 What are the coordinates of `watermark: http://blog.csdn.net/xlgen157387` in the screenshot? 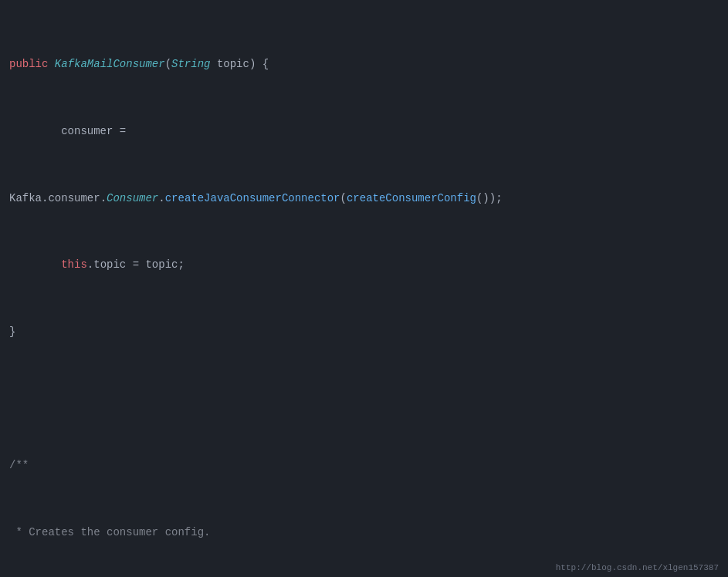 It's located at (638, 568).